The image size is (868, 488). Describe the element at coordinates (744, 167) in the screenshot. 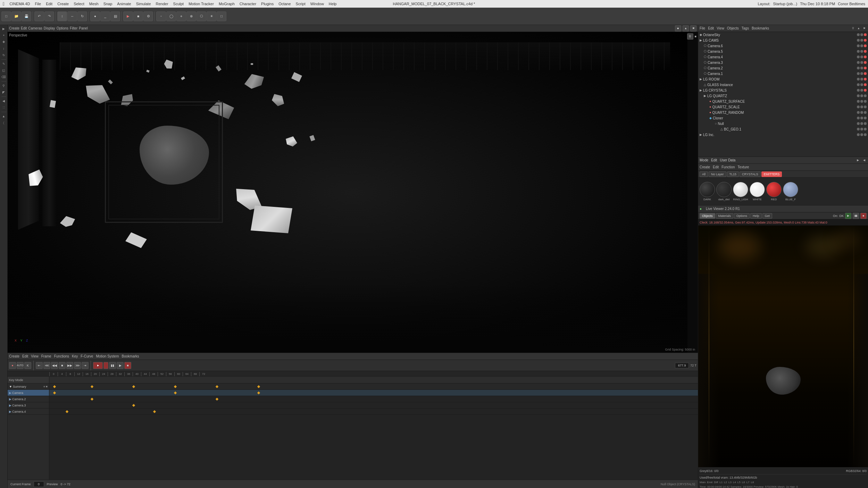

I see `mat-menu-texture: Texture` at that location.